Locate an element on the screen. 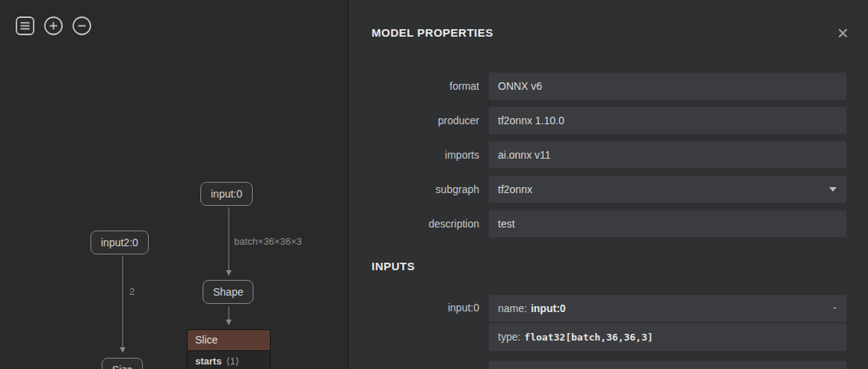 Image resolution: width=868 pixels, height=369 pixels. field-label-imports: imports is located at coordinates (414, 155).